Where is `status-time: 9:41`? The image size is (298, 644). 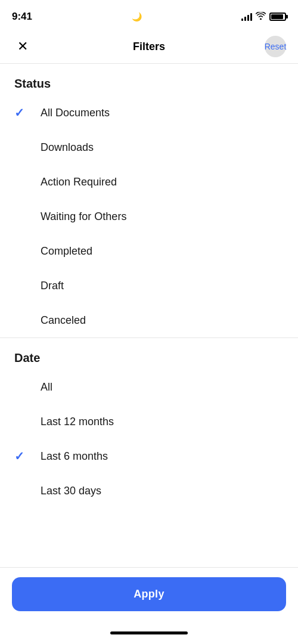
status-time: 9:41 is located at coordinates (22, 17).